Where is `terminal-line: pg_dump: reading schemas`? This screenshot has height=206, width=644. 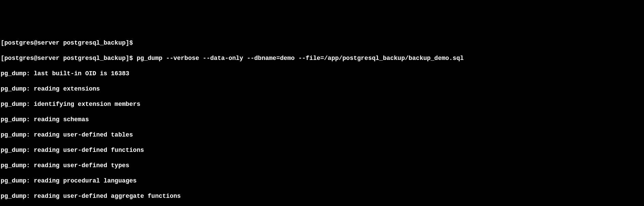
terminal-line: pg_dump: reading schemas is located at coordinates (322, 120).